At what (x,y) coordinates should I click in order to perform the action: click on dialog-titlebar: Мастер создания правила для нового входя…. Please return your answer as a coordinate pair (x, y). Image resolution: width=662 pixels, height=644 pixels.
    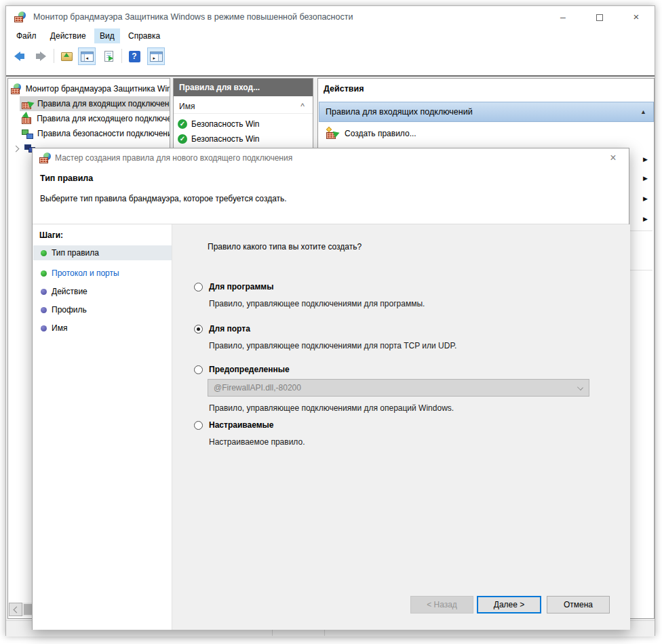
    Looking at the image, I should click on (331, 158).